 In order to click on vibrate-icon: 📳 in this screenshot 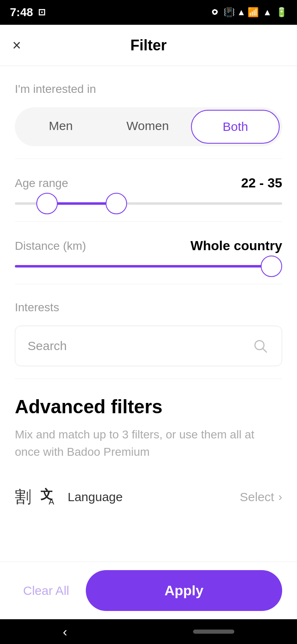, I will do `click(229, 12)`.